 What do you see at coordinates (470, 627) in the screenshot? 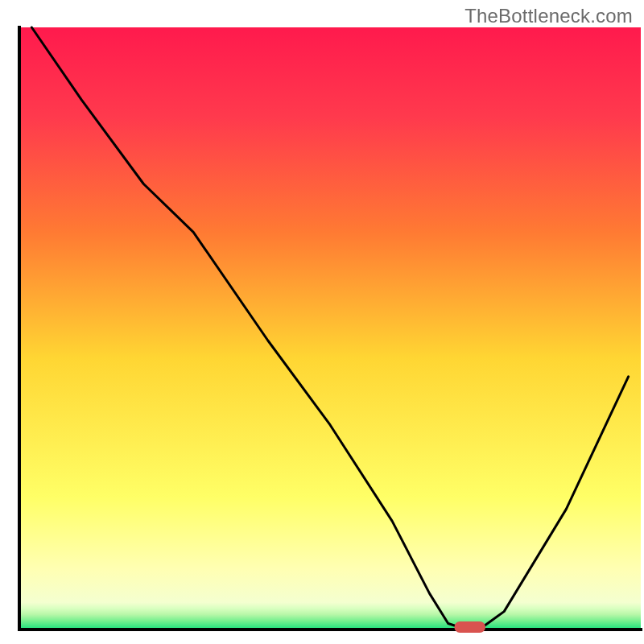
I see `optimal-range-marker` at bounding box center [470, 627].